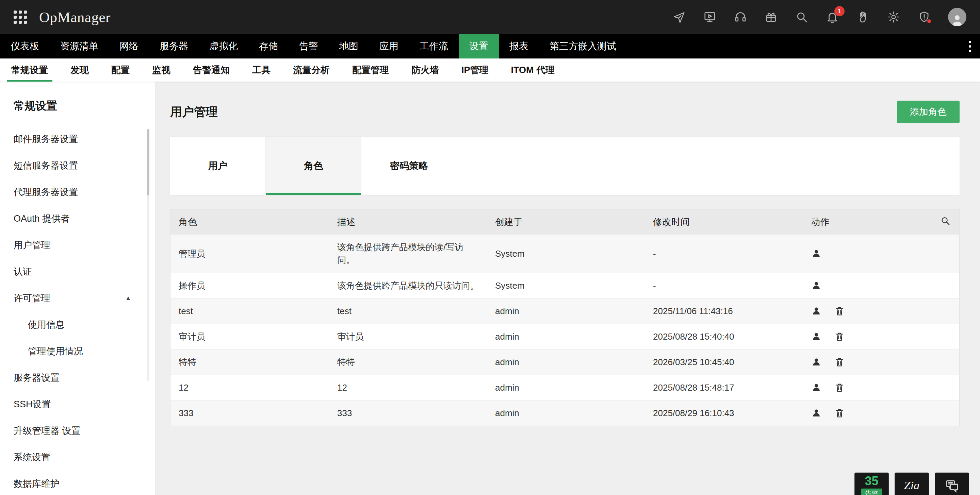 The width and height of the screenshot is (980, 495). Describe the element at coordinates (78, 298) in the screenshot. I see `sidebar-item-license-management: 许可管理 ▲` at that location.